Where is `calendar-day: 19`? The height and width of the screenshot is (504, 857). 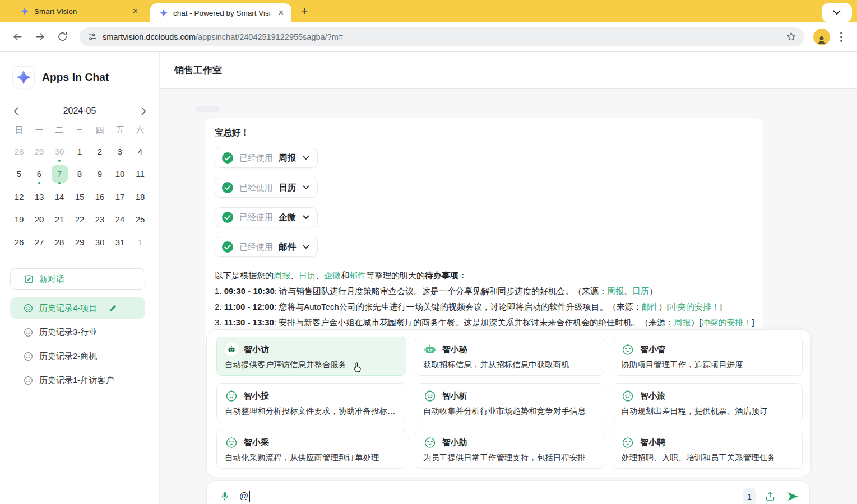 calendar-day: 19 is located at coordinates (19, 220).